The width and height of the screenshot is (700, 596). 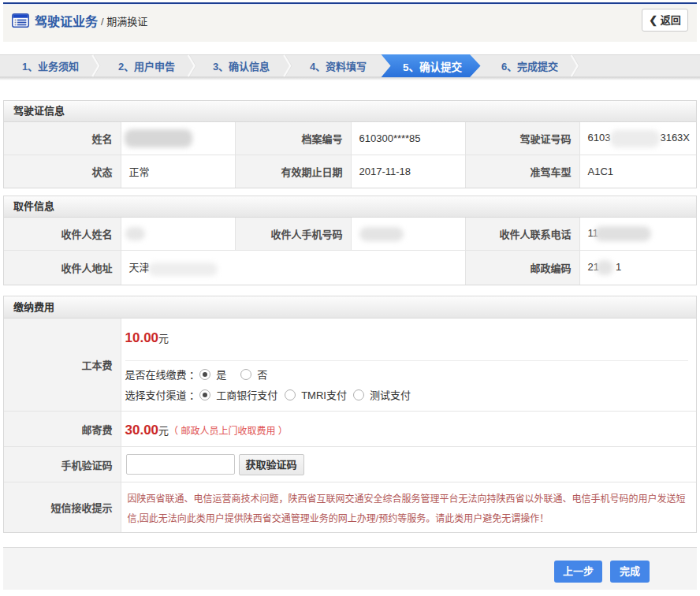 What do you see at coordinates (530, 66) in the screenshot?
I see `svg-text: 6、完成提交` at bounding box center [530, 66].